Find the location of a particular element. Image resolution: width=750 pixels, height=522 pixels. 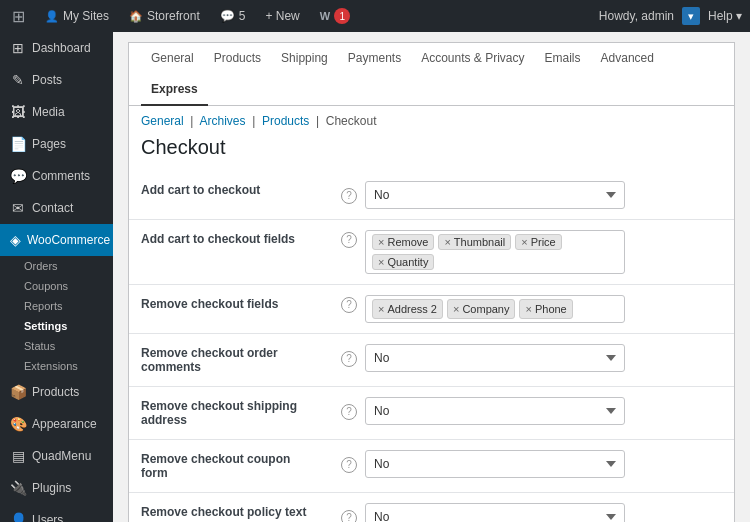

howdy-label: Howdy, admin is located at coordinates (636, 16).